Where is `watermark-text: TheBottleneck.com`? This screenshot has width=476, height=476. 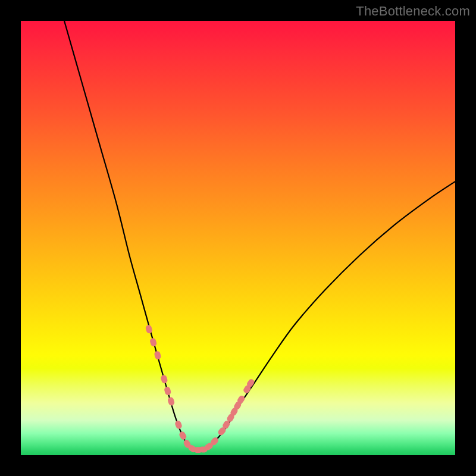
watermark-text: TheBottleneck.com is located at coordinates (413, 11).